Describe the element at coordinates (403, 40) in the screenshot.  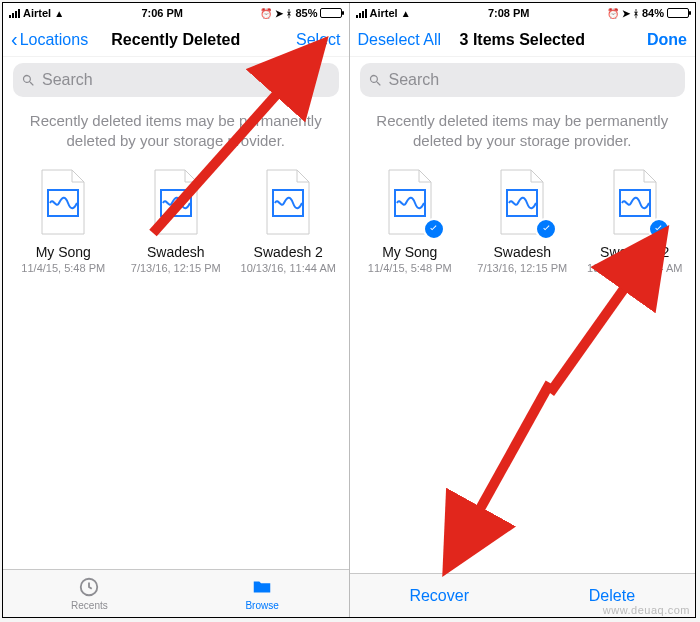
I see `deselect-all-button: Deselect All` at that location.